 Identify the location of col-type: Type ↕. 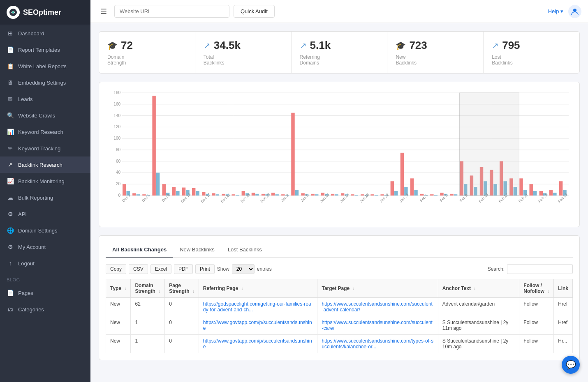
(118, 288).